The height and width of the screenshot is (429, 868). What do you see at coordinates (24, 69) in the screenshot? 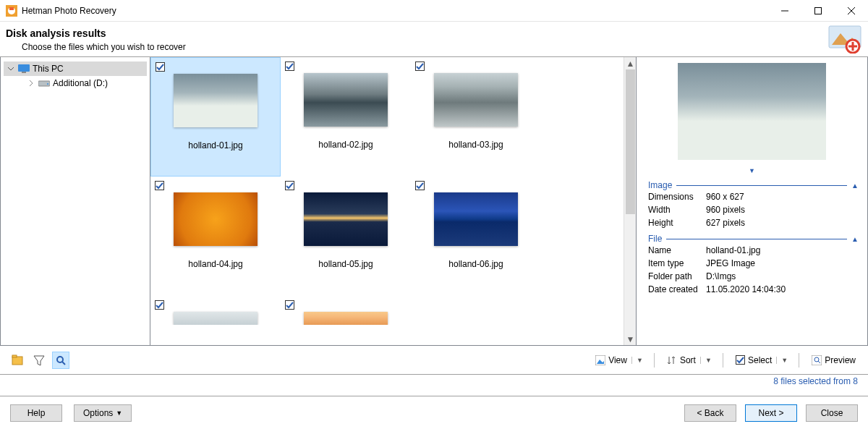
I see `monitor-icon` at bounding box center [24, 69].